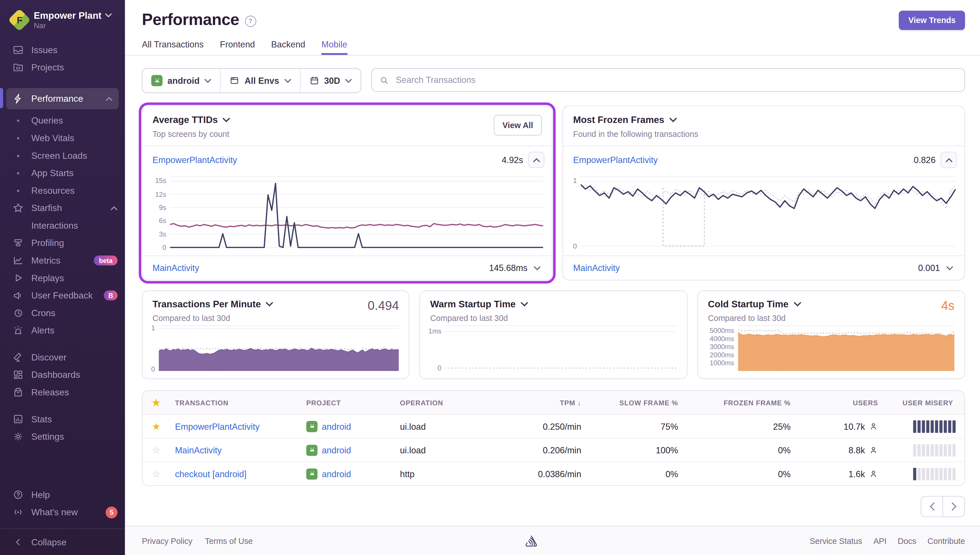 The image size is (980, 555). Describe the element at coordinates (722, 330) in the screenshot. I see `axis-tick-label: 5000ms` at that location.